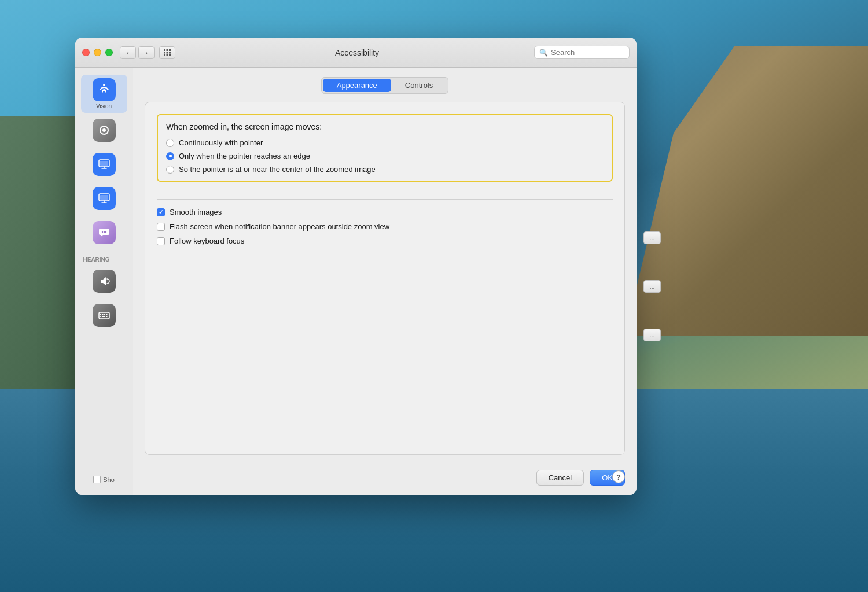 This screenshot has height=592, width=868. What do you see at coordinates (207, 241) in the screenshot?
I see `checkbox-label-keyboard: Follow keyboard focus` at bounding box center [207, 241].